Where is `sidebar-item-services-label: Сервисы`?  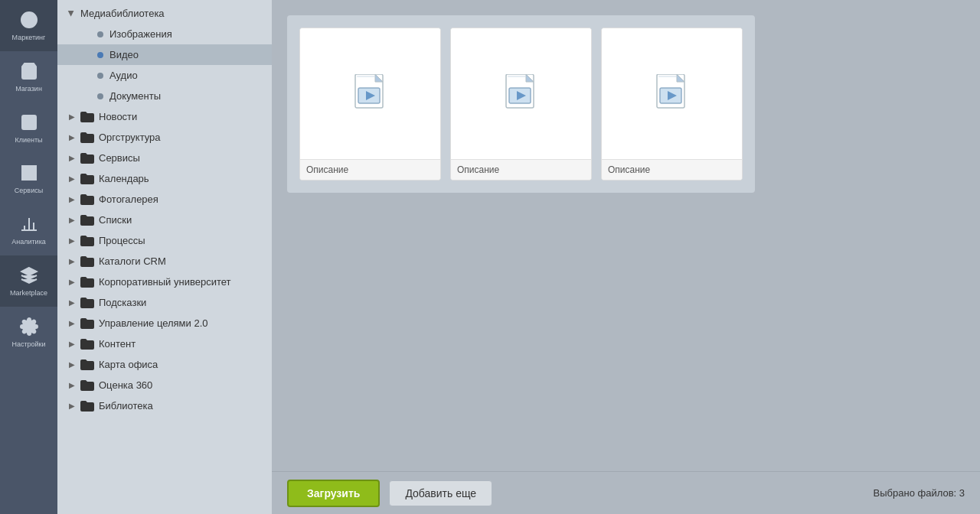 sidebar-item-services-label: Сервисы is located at coordinates (29, 191).